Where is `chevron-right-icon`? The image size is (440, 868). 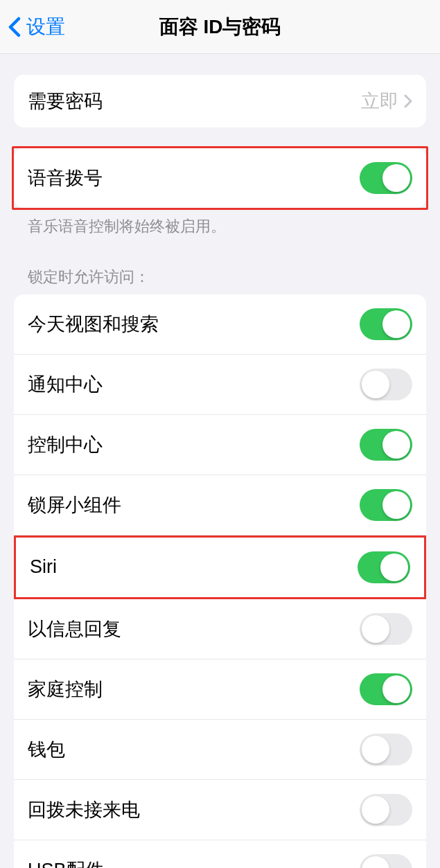 chevron-right-icon is located at coordinates (408, 101).